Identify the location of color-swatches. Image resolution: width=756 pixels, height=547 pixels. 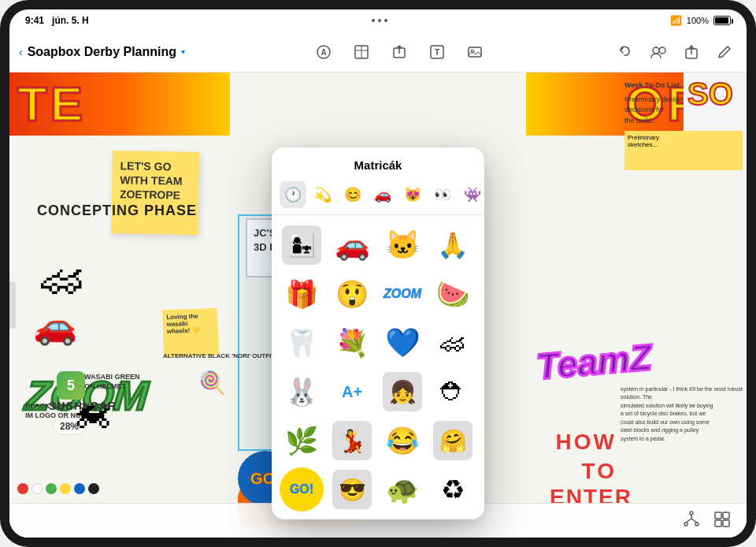
(58, 489).